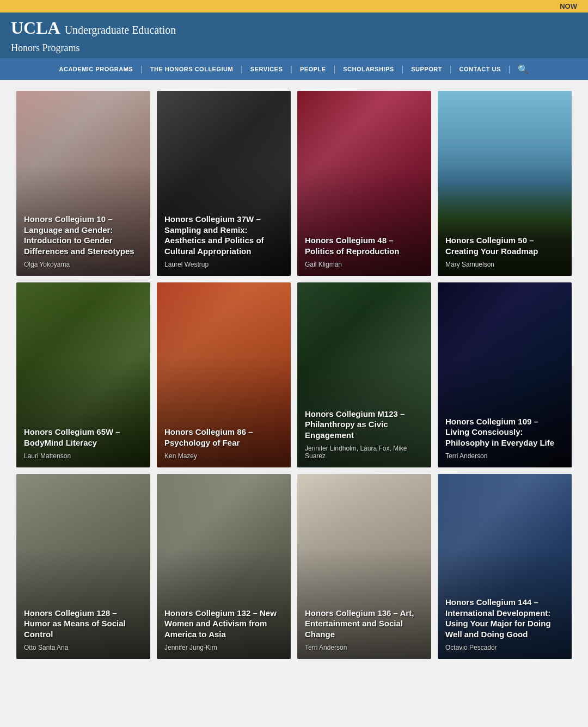  What do you see at coordinates (480, 69) in the screenshot?
I see `nav-contact-us: CONTACT US` at bounding box center [480, 69].